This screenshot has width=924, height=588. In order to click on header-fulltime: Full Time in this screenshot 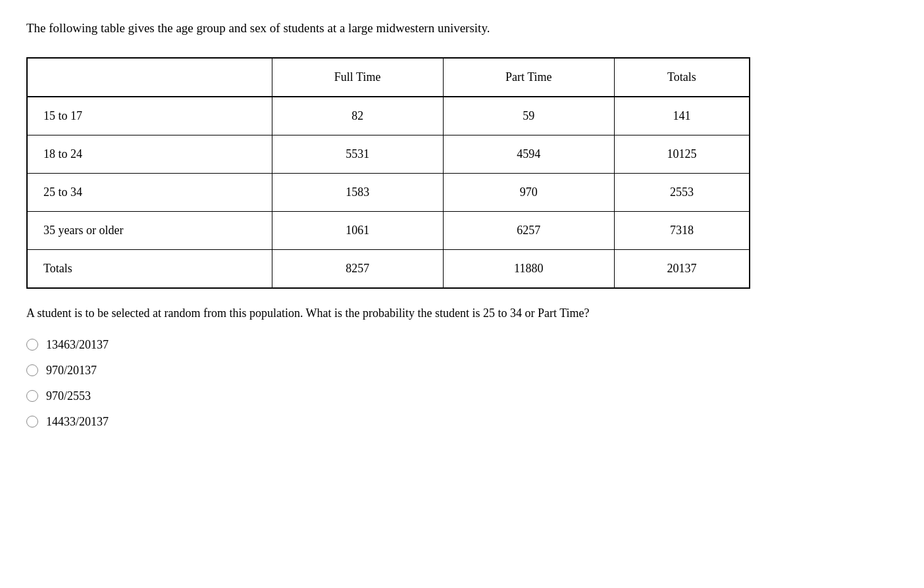, I will do `click(357, 78)`.